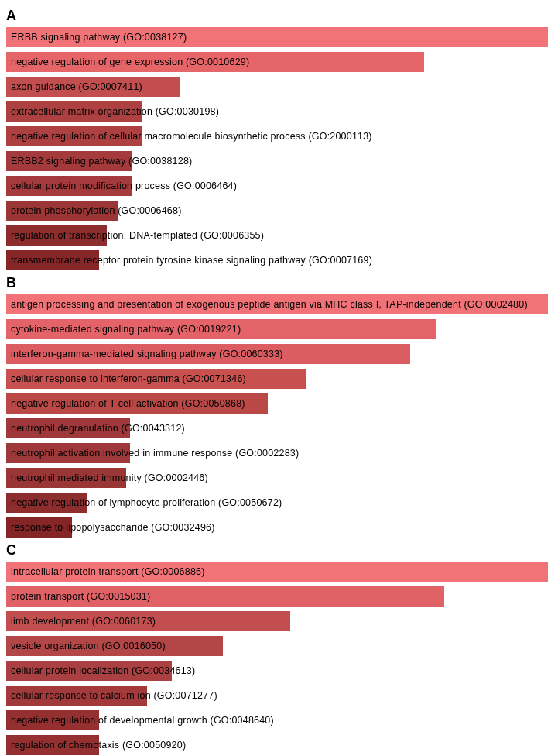 The image size is (558, 756). What do you see at coordinates (277, 428) in the screenshot?
I see `bar-row: neutrophil degranulation (GO:0043312)` at bounding box center [277, 428].